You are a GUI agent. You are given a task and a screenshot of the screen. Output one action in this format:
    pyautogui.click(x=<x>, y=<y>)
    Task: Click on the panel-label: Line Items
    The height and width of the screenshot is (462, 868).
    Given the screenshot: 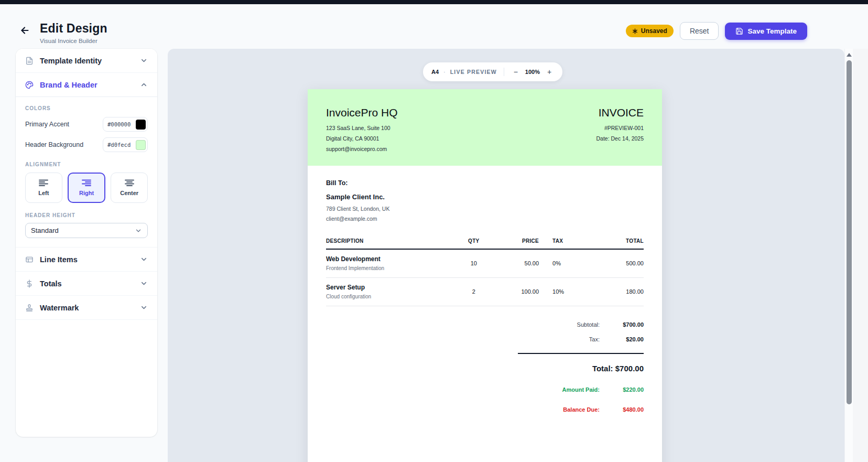 What is the action you would take?
    pyautogui.click(x=87, y=260)
    